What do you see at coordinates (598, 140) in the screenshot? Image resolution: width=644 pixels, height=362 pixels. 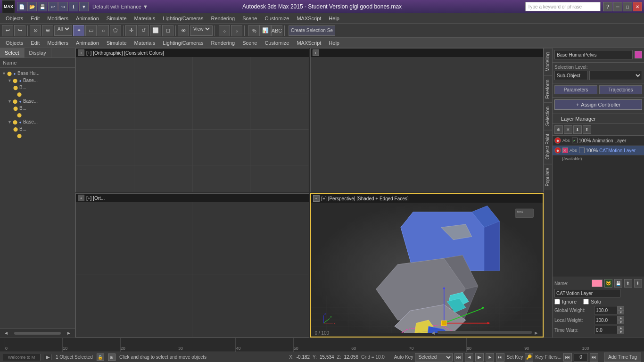 I see `lm-item-animation: ● Abs ✓ 100% Animation Layer` at bounding box center [598, 140].